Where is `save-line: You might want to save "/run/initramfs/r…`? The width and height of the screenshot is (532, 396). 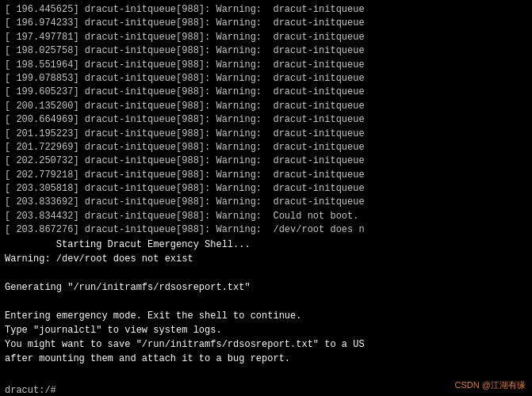
save-line: You might want to save "/run/initramfs/r… is located at coordinates (266, 345).